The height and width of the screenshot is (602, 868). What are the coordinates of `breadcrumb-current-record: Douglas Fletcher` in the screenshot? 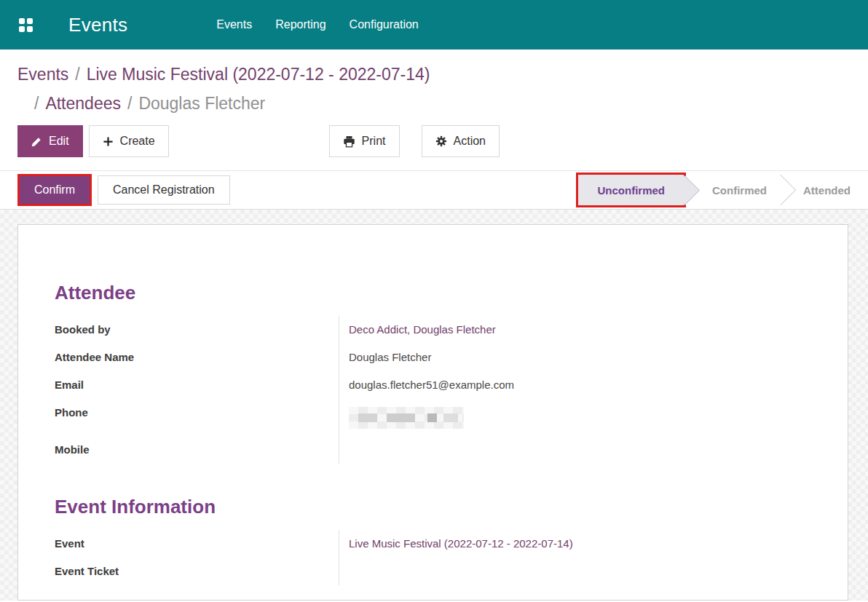 It's located at (202, 103).